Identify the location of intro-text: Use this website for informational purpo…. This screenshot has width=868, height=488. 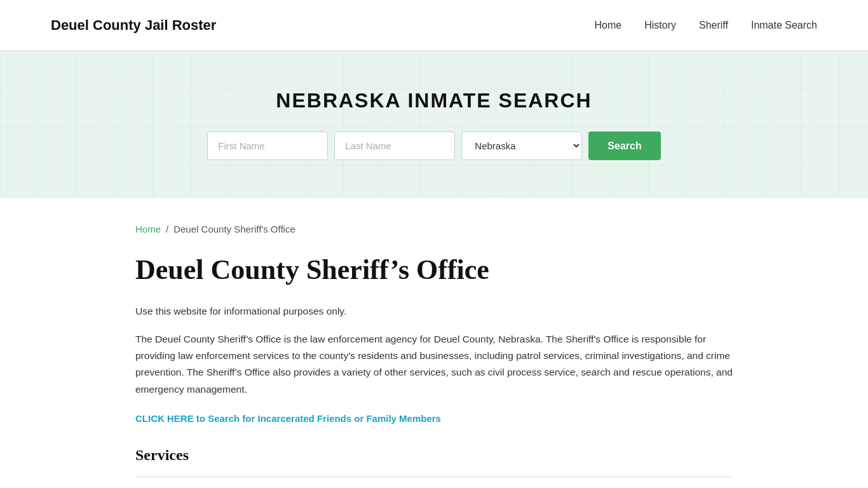
(434, 311).